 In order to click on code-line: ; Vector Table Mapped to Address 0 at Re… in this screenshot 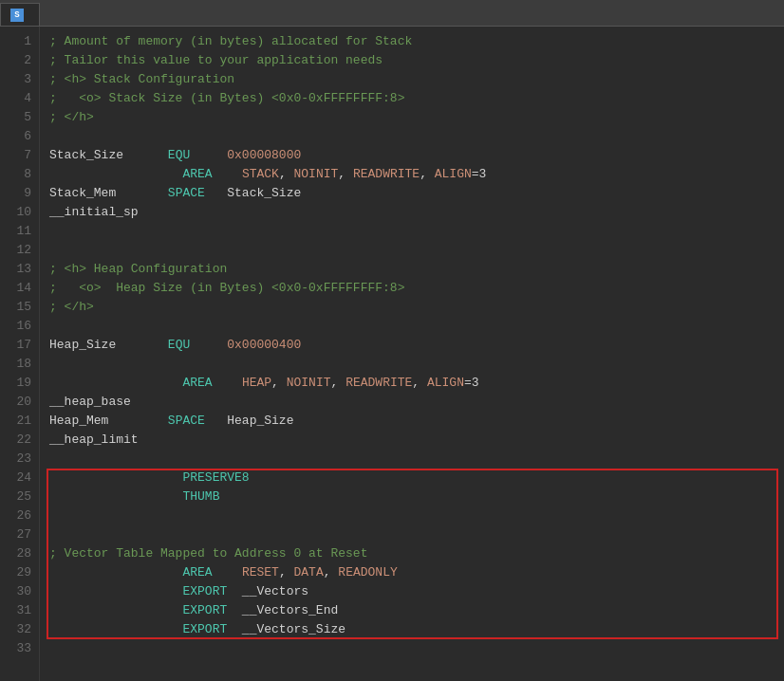, I will do `click(417, 554)`.